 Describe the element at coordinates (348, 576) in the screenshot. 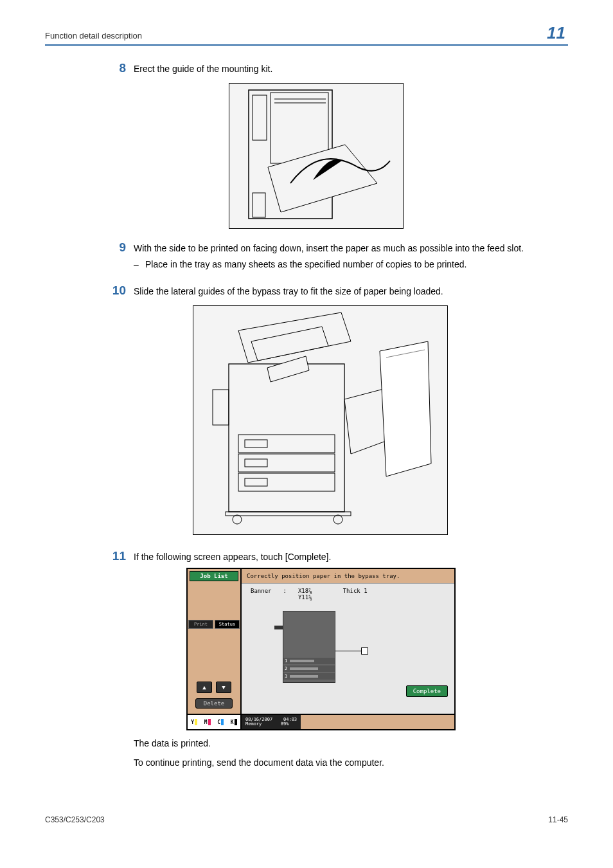

I see `screen-message: Correctly position paper in the bypass t…` at that location.